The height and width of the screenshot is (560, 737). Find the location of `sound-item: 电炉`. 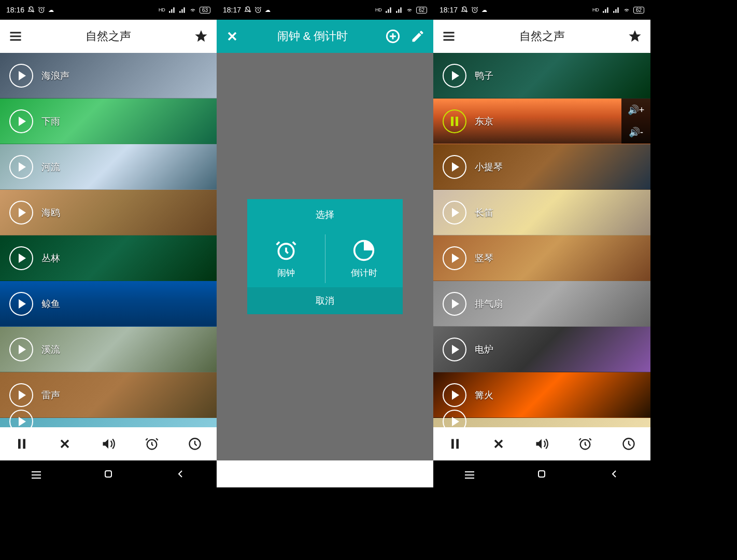

sound-item: 电炉 is located at coordinates (542, 349).